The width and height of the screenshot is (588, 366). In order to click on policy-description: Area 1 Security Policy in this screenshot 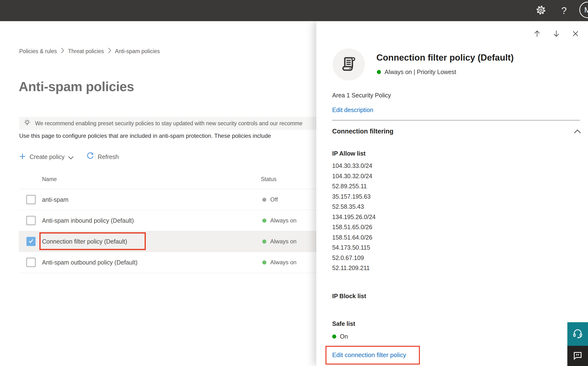, I will do `click(362, 95)`.